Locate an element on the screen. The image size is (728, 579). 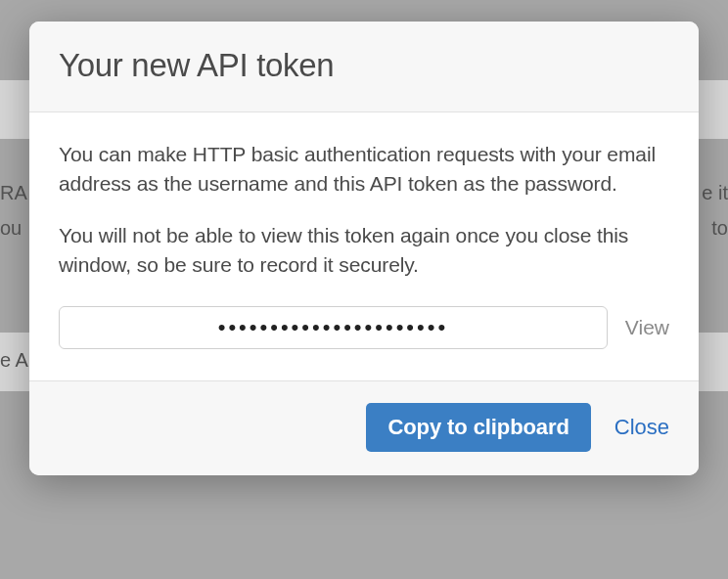
modal-header: Your new API token is located at coordinates (364, 67).